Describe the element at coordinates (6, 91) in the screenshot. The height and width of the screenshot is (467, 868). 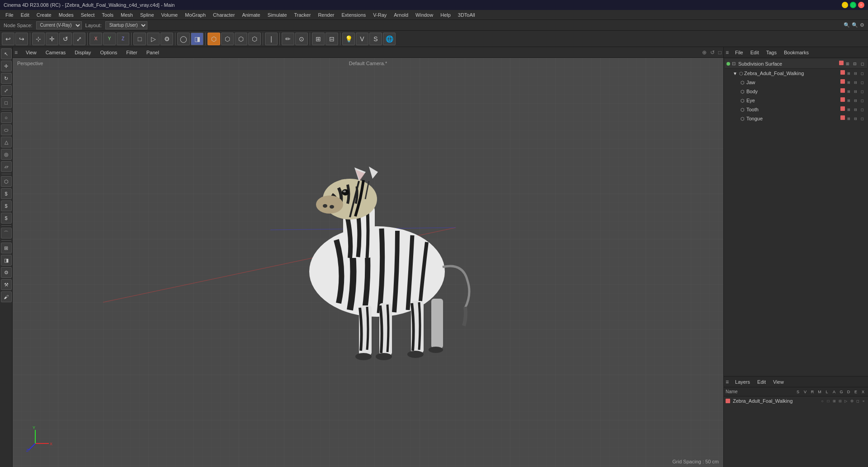
I see `lt-scale: ⤢` at that location.